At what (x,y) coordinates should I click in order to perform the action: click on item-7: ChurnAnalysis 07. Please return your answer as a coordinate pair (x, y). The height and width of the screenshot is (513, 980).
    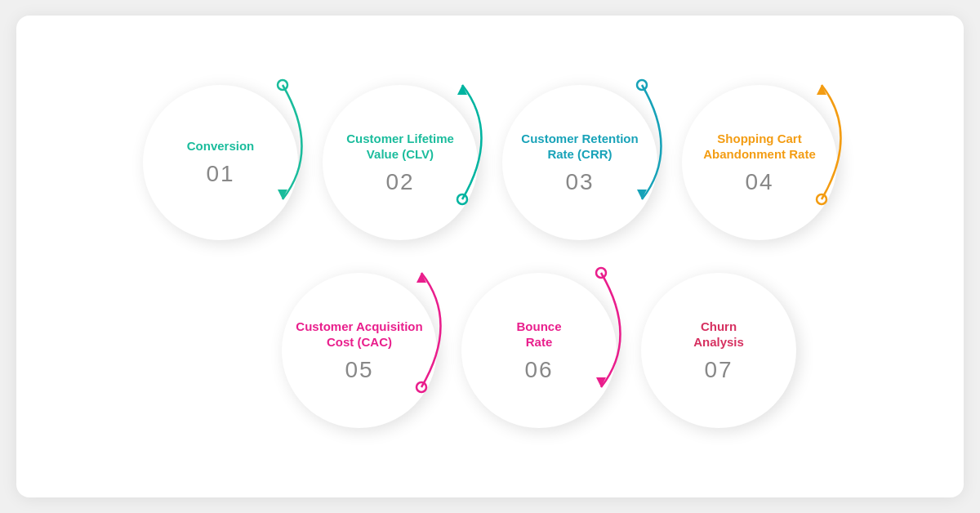
    Looking at the image, I should click on (719, 350).